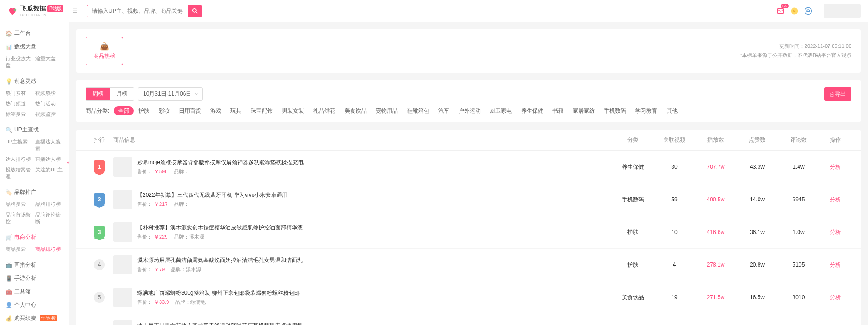 The width and height of the screenshot is (868, 325). What do you see at coordinates (12, 11) in the screenshot?
I see `logo-icon` at bounding box center [12, 11].